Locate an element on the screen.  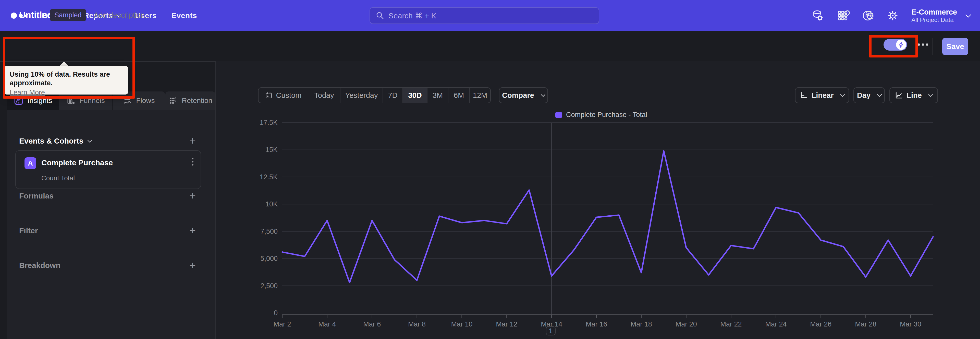
breakdown-section: Breakdown + is located at coordinates (107, 265).